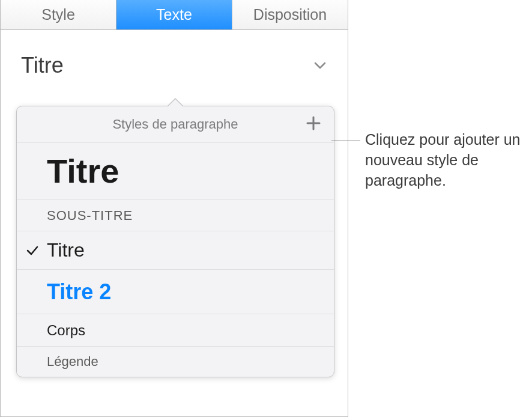 Image resolution: width=532 pixels, height=417 pixels. I want to click on style-item-subtitle: Sous-titre, so click(175, 216).